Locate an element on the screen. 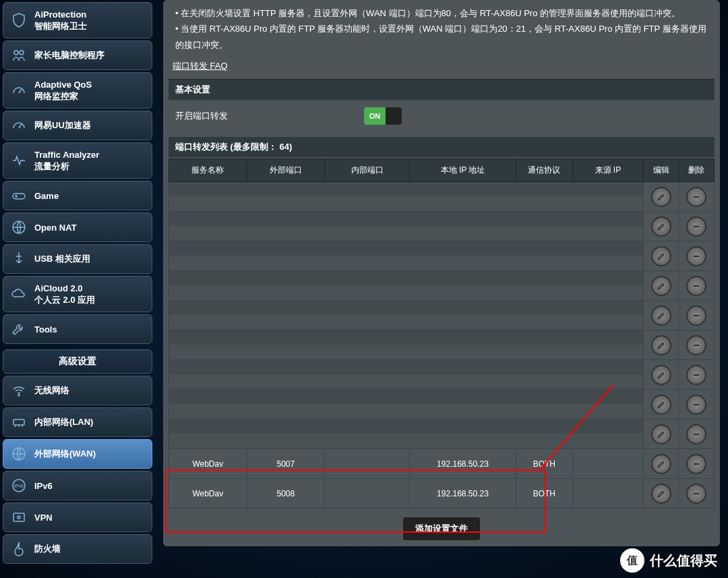 Image resolution: width=728 pixels, height=578 pixels. table-row: WebDav5007192.168.50.23BOTH is located at coordinates (442, 464).